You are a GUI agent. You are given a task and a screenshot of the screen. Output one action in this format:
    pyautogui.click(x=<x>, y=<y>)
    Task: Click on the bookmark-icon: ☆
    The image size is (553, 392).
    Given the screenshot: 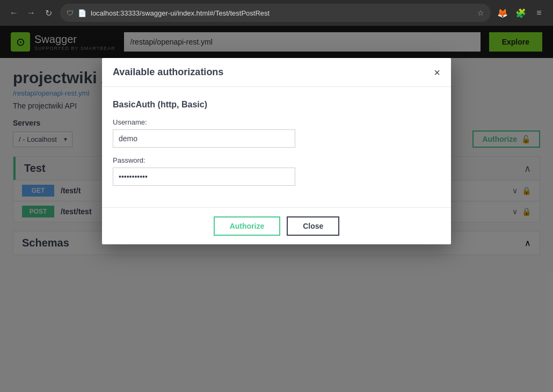 What is the action you would take?
    pyautogui.click(x=481, y=13)
    